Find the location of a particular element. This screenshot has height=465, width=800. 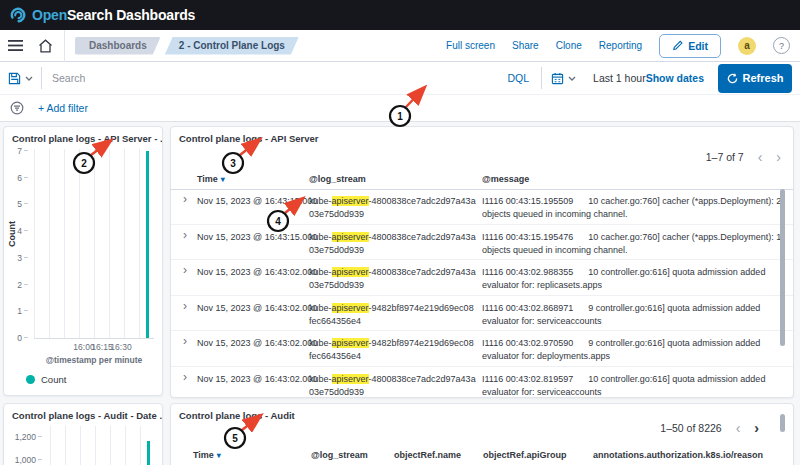

column-header-annotations-reason: annotations.authorization.k8s.io/reason is located at coordinates (678, 455).